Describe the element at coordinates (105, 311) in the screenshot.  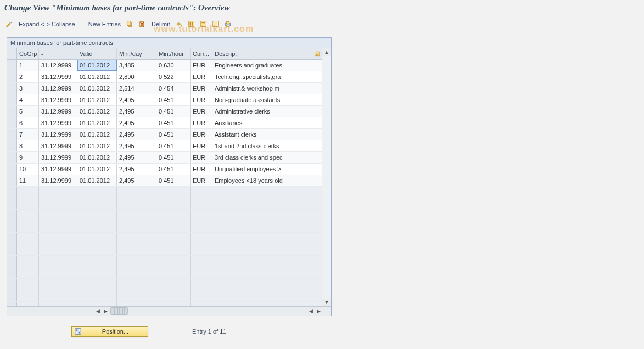
I see `scroll-right-icon: ▶` at that location.